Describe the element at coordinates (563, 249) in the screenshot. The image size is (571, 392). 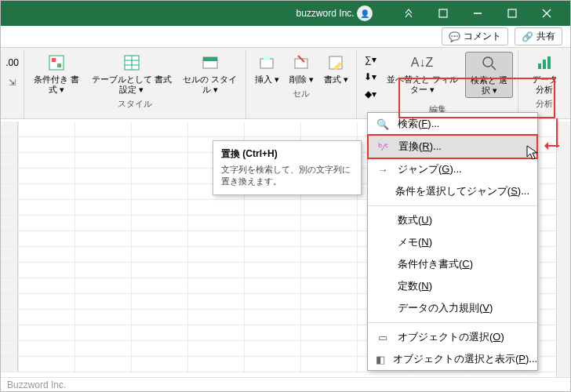
I see `vertical-scrollbar` at that location.